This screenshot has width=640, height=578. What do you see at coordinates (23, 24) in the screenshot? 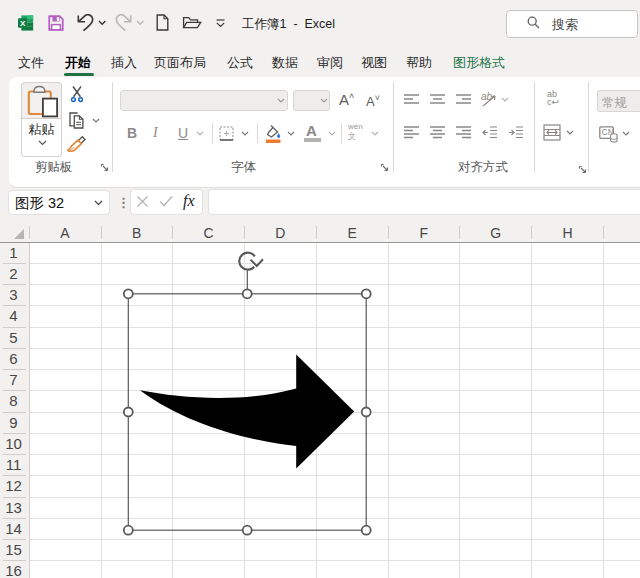
I see `svg-text: X` at bounding box center [23, 24].